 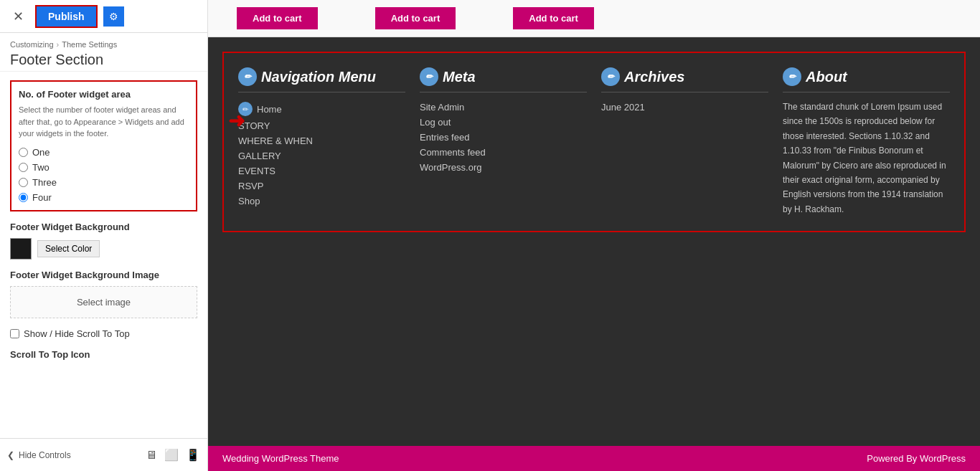 I want to click on cart-button-2: Add to cart, so click(x=416, y=19).